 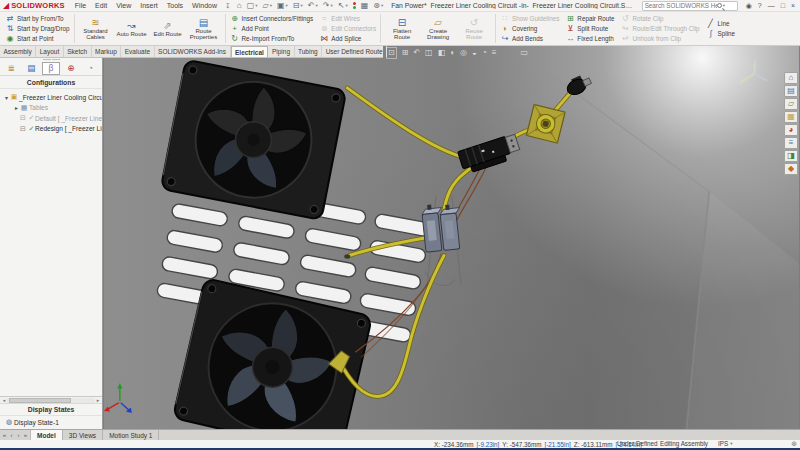 I want to click on edit-connectors-button: ⊗Edit Connectors, so click(x=348, y=28).